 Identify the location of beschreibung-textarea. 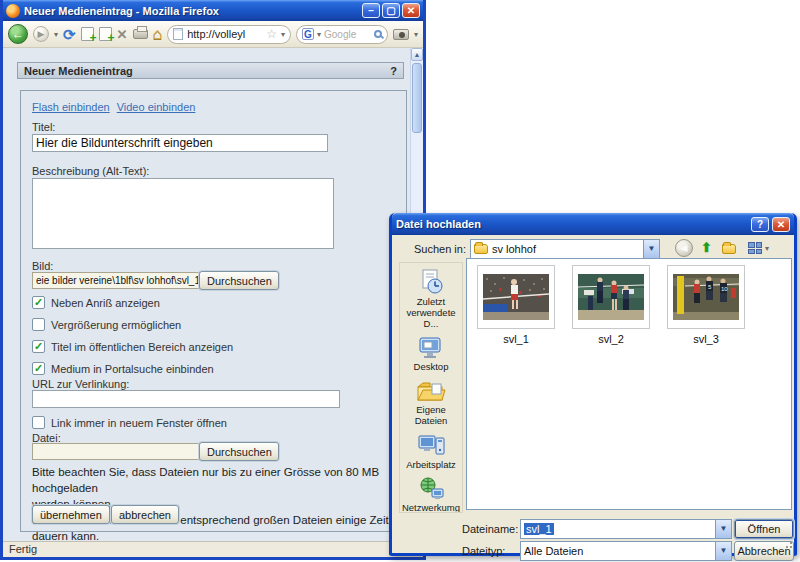
(183, 214).